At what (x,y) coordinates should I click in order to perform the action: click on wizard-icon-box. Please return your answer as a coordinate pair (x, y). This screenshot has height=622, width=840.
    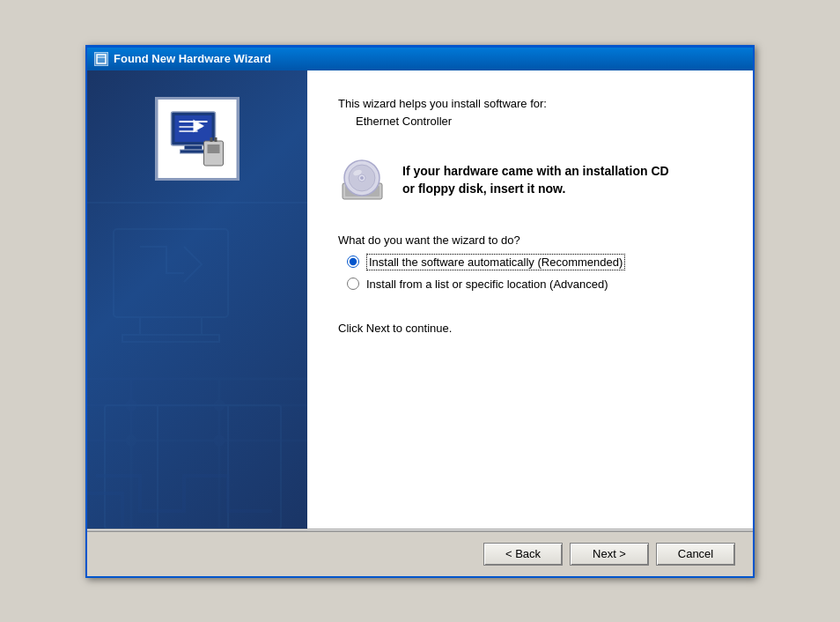
    Looking at the image, I should click on (197, 139).